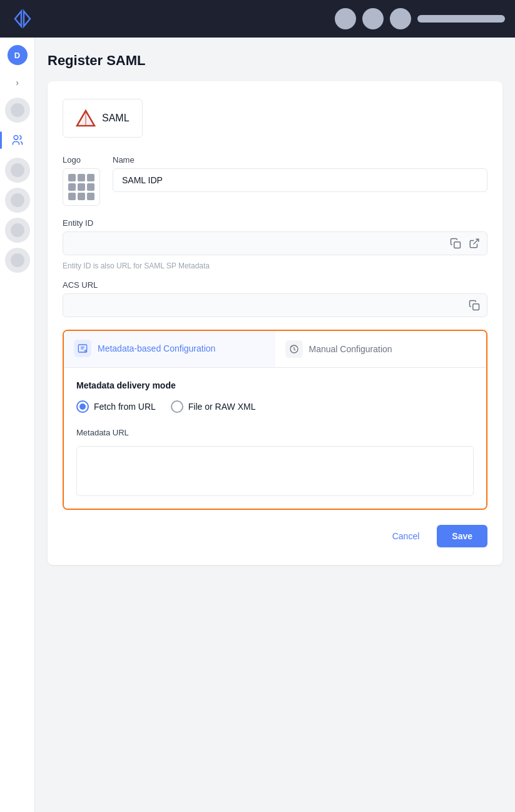 The image size is (515, 812). Describe the element at coordinates (81, 187) in the screenshot. I see `logo-picker` at that location.